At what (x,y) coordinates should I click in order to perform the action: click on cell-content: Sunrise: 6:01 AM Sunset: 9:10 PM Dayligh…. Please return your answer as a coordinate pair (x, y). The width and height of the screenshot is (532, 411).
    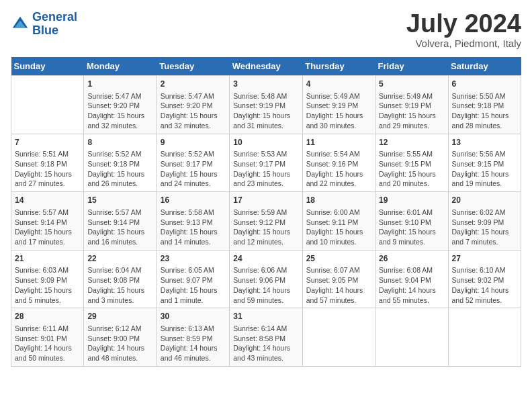
    Looking at the image, I should click on (411, 227).